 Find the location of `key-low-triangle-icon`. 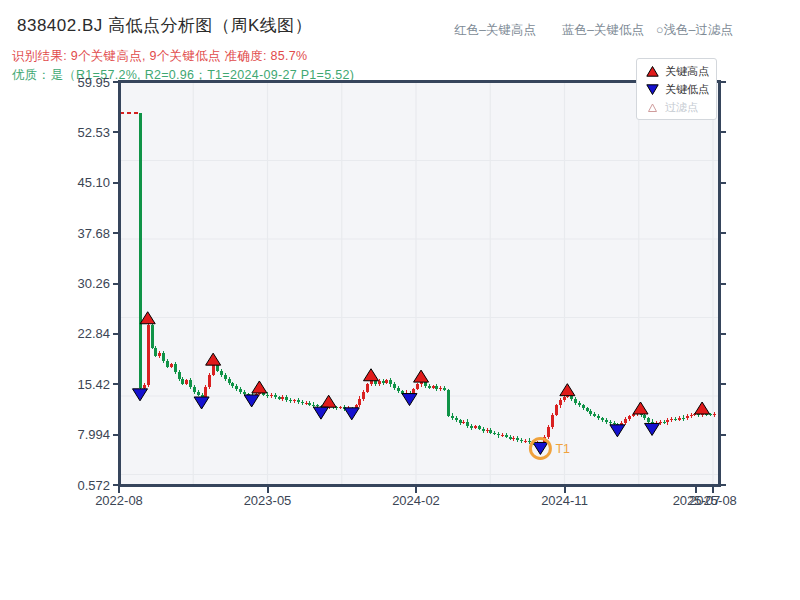

key-low-triangle-icon is located at coordinates (652, 90).